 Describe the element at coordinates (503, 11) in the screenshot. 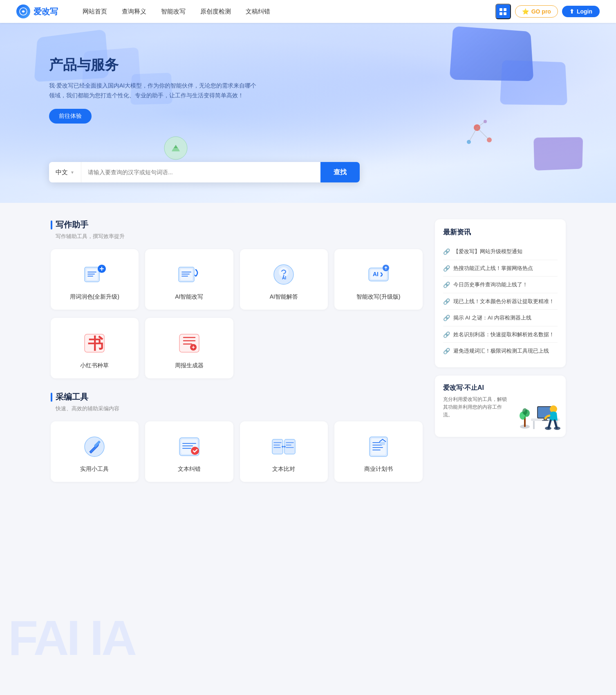

I see `grid-icon` at that location.